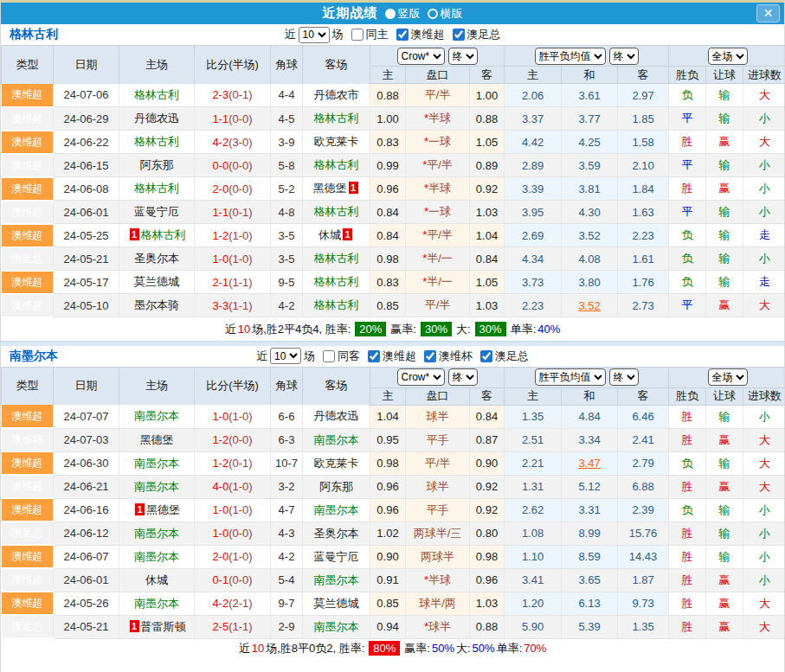  I want to click on orientation-radio-horizontal: 横版, so click(445, 14).